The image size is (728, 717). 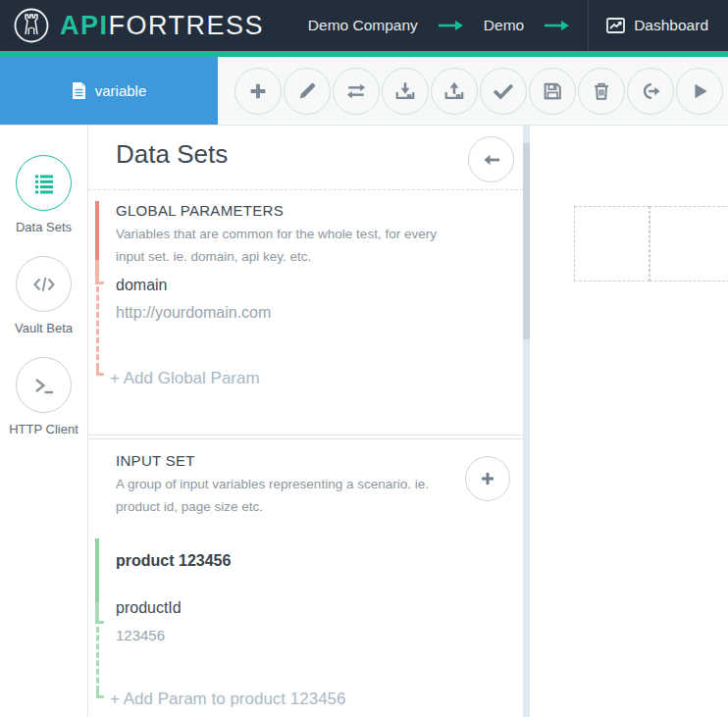 What do you see at coordinates (552, 91) in the screenshot?
I see `save-icon` at bounding box center [552, 91].